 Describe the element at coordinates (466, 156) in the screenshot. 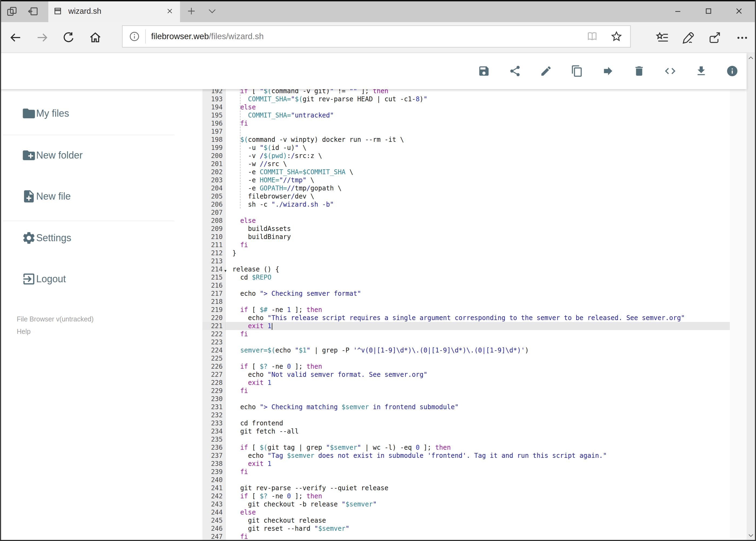

I see `code-line: 200 -v /$(pwd):/src:z \` at that location.